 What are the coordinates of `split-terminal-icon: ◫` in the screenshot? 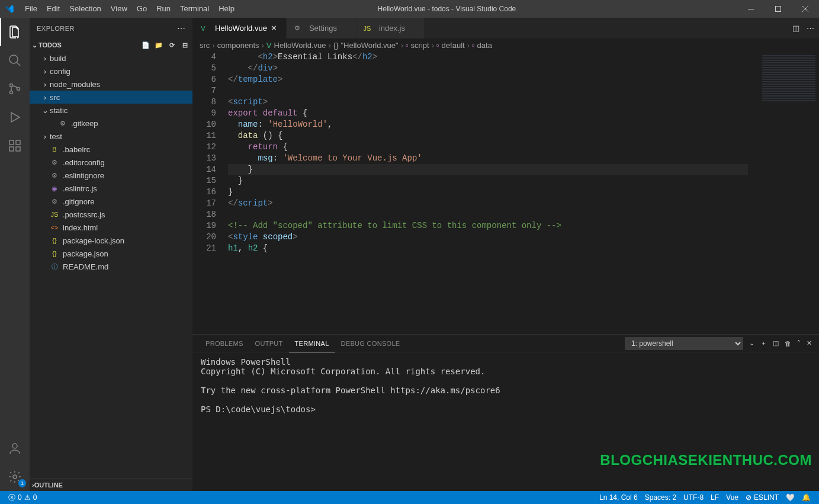 It's located at (776, 344).